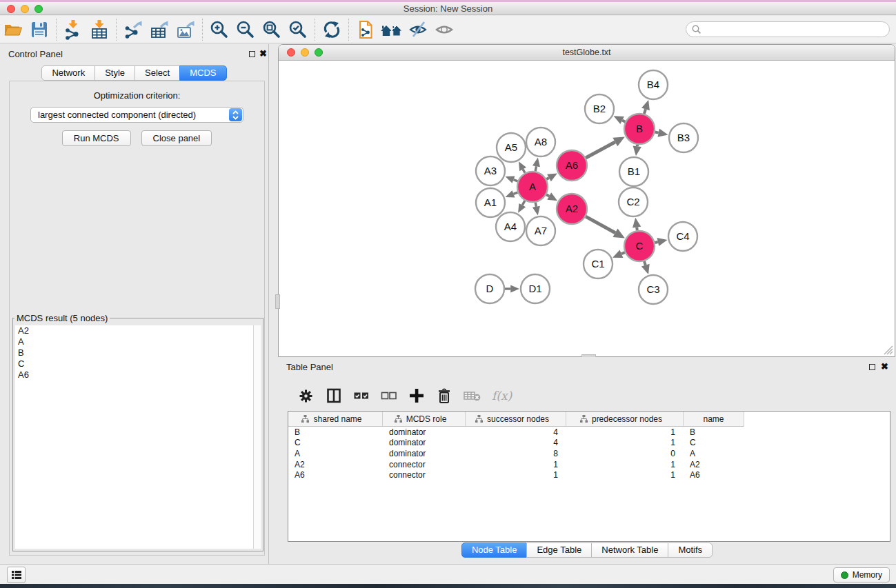 This screenshot has width=896, height=588. What do you see at coordinates (630, 550) in the screenshot?
I see `tab-network-table: Network Table` at bounding box center [630, 550].